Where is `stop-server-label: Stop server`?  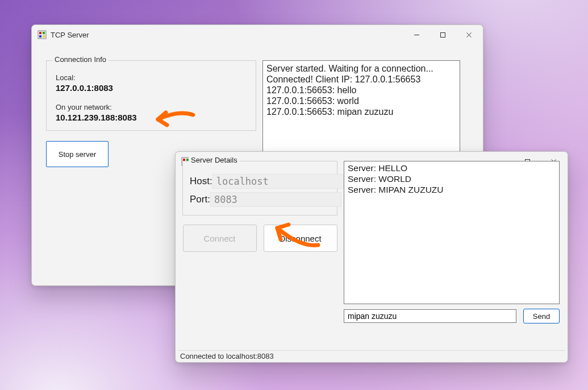
stop-server-label: Stop server is located at coordinates (77, 155).